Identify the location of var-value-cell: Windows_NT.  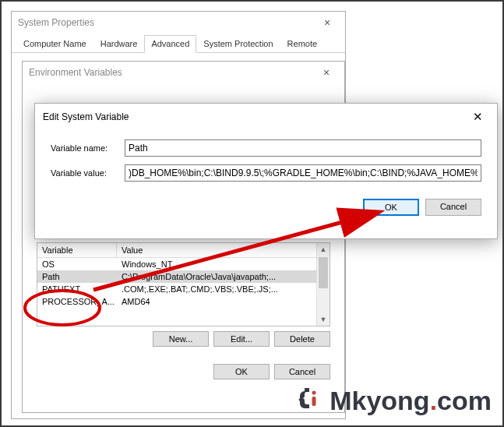
(223, 264).